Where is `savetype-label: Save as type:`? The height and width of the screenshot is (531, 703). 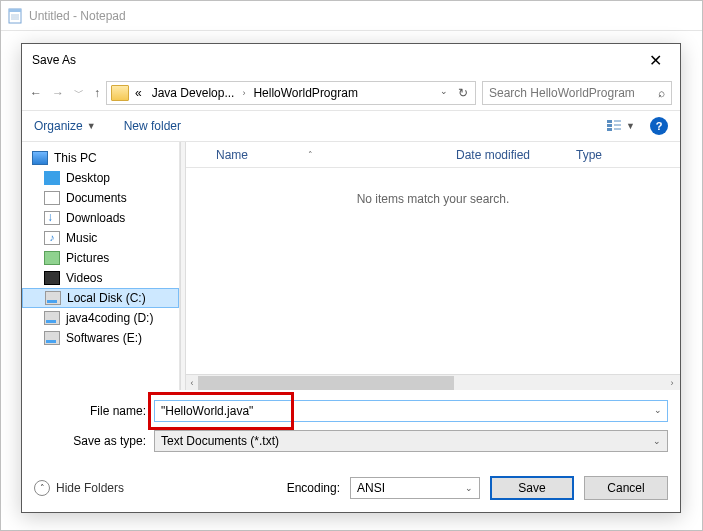
savetype-label: Save as type: is located at coordinates (94, 441).